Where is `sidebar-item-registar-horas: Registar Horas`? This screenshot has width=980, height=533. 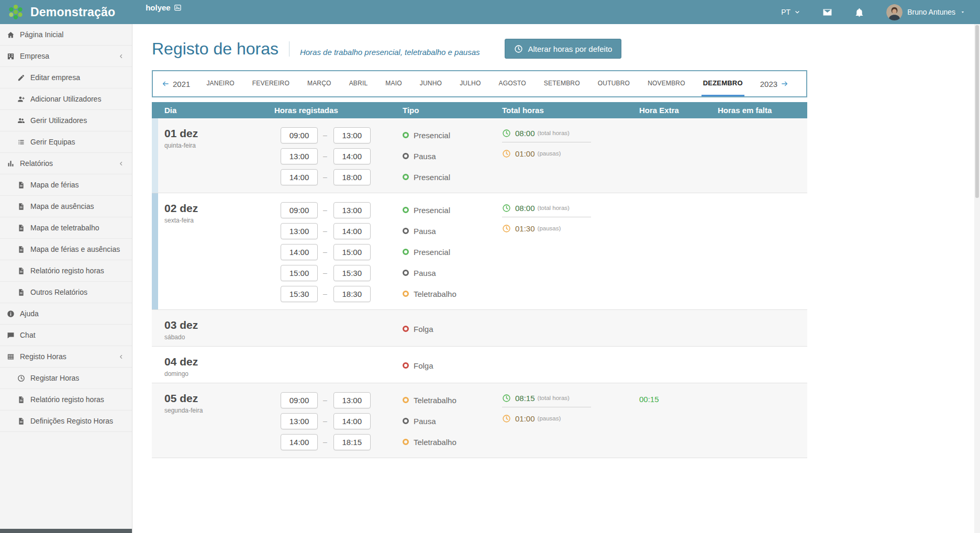 sidebar-item-registar-horas: Registar Horas is located at coordinates (66, 378).